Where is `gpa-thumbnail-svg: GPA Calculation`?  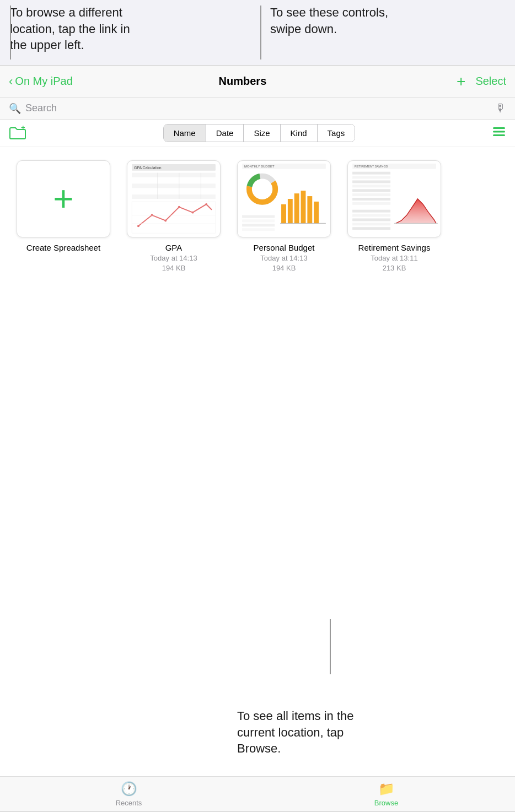 gpa-thumbnail-svg: GPA Calculation is located at coordinates (174, 199).